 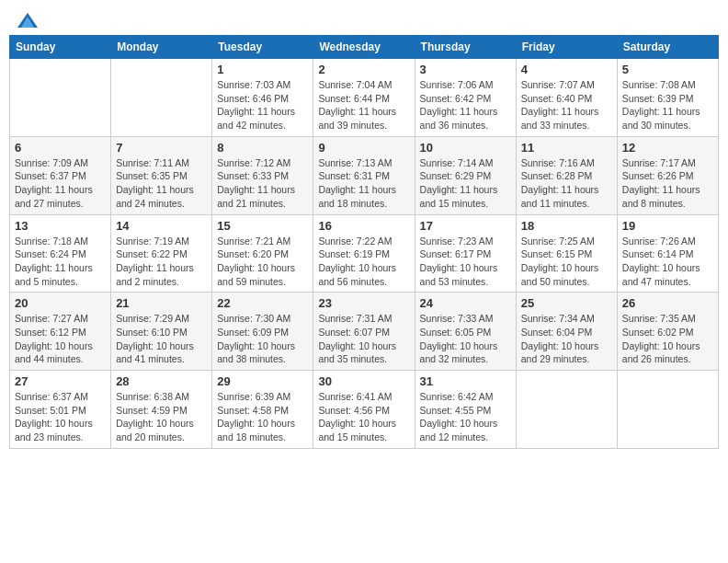 What do you see at coordinates (667, 331) in the screenshot?
I see `calendar-day-cell: 26Sunrise: 7:35 AMSunset: 6:02 PMDayligh…` at bounding box center [667, 331].